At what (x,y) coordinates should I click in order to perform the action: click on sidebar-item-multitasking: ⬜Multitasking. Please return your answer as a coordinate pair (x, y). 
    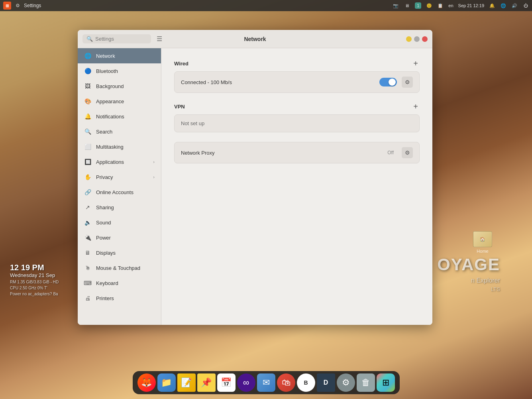
    Looking at the image, I should click on (120, 147).